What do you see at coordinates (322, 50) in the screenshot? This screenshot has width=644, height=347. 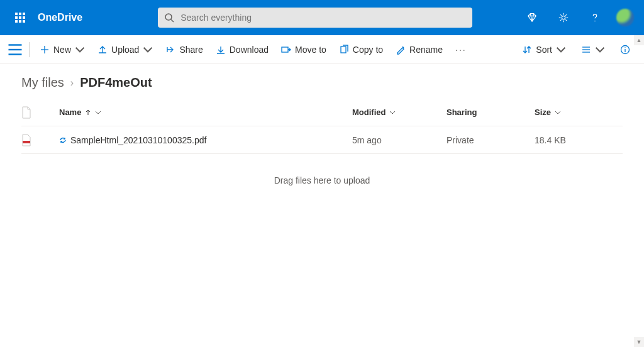 I see `command-bar: New Upload Share Download Move to Copy t…` at bounding box center [322, 50].